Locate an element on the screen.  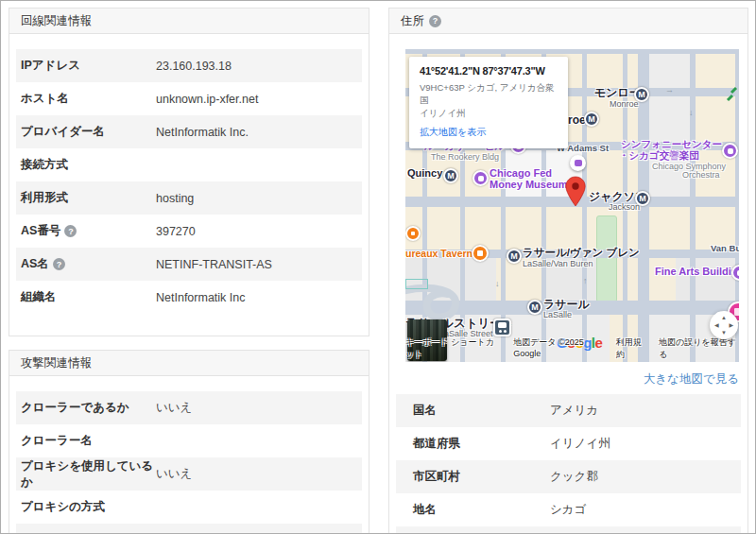
row-label: プロキシの方式 is located at coordinates (86, 507).